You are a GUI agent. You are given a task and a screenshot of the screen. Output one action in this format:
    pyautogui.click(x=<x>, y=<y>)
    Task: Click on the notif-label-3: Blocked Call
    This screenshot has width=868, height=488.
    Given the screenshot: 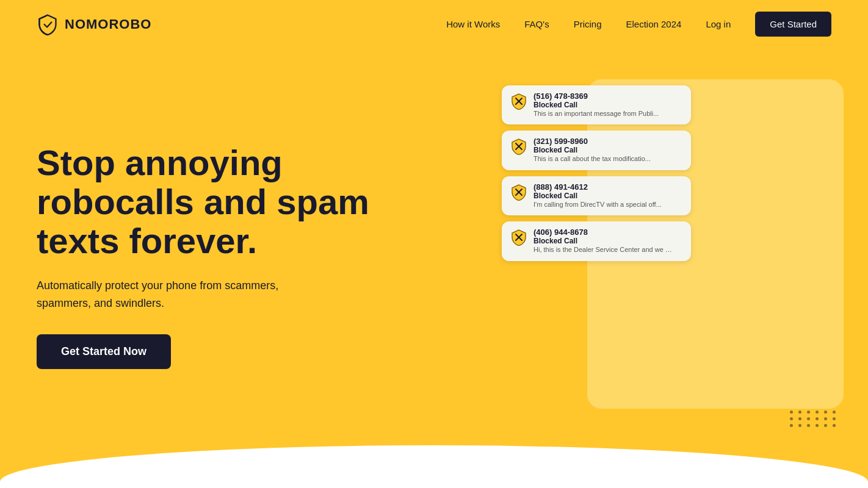 What is the action you would take?
    pyautogui.click(x=598, y=196)
    